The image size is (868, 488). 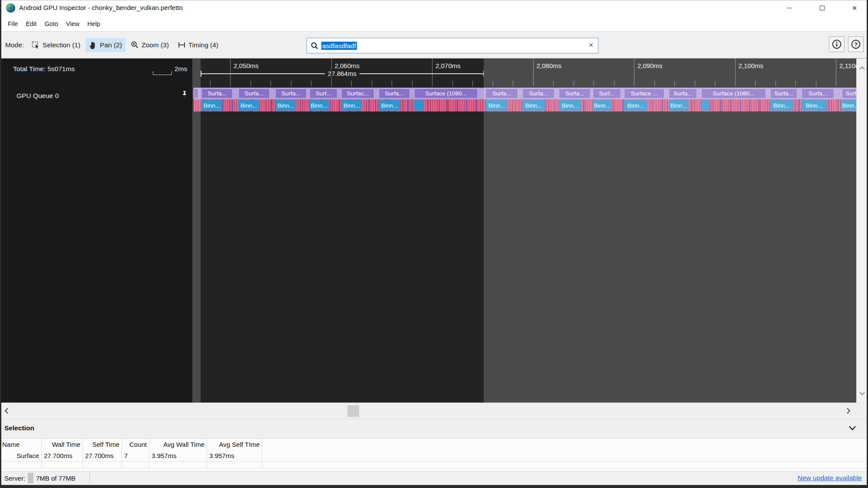 What do you see at coordinates (434, 455) in the screenshot?
I see `table-row: Surface27.700ms27.700ms73.957ms3.957ms` at bounding box center [434, 455].